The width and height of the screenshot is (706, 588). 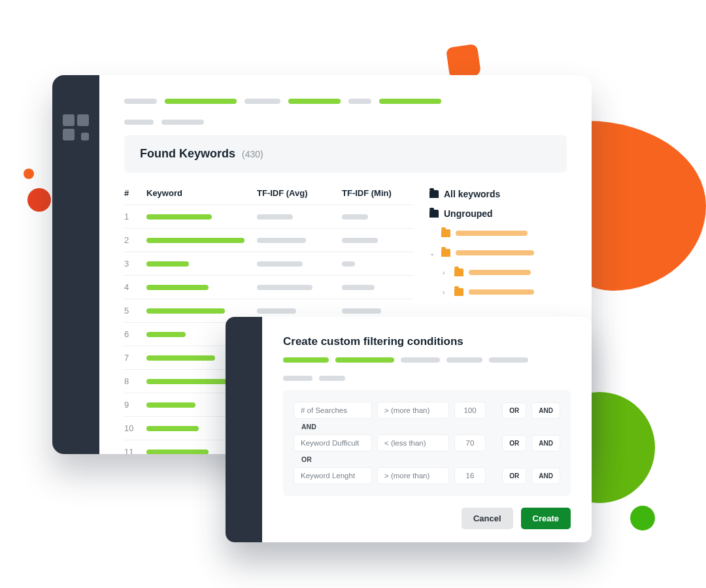 I want to click on modal-sidebar, so click(x=244, y=430).